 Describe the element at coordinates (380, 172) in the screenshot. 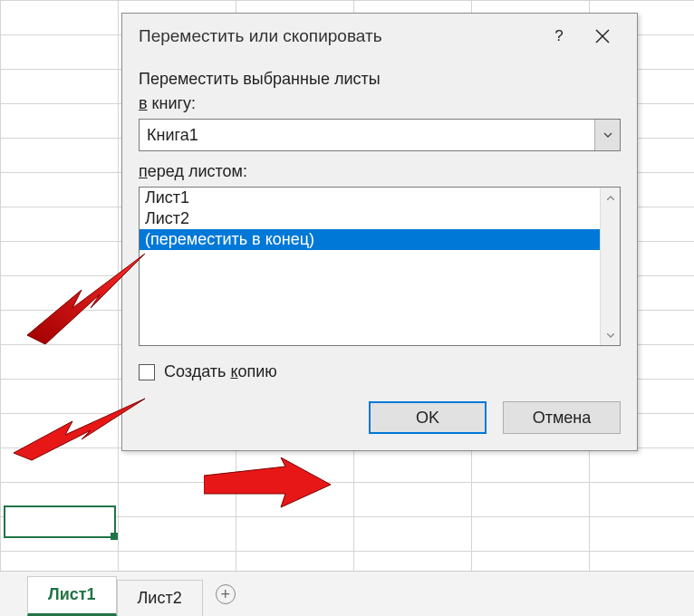

I see `before-sheet-label: перед листом:` at that location.